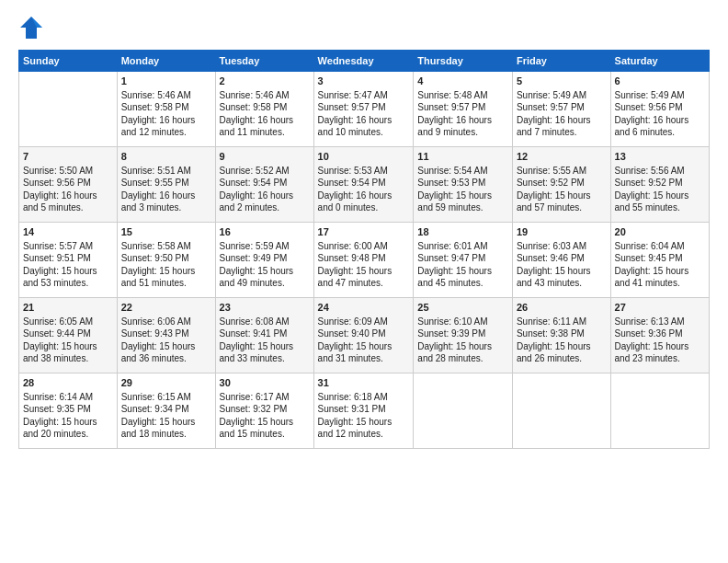  Describe the element at coordinates (265, 132) in the screenshot. I see `day-info-line: and 11 minutes.` at that location.